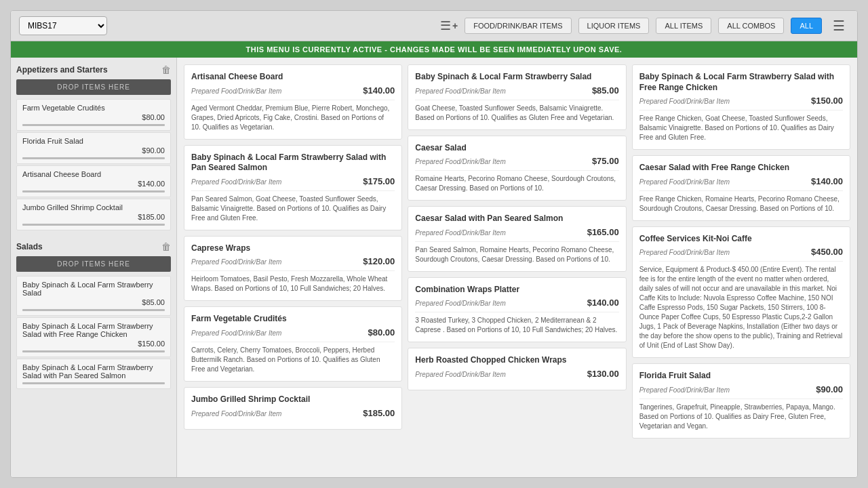  Describe the element at coordinates (517, 239) in the screenshot. I see `menu-card-caesar-salmon: Caesar Salad with Pan Seared Salmon Prep…` at that location.